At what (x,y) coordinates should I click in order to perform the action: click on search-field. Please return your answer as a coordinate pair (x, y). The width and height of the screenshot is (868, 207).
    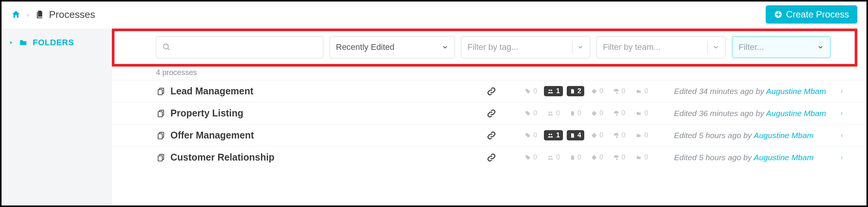
    Looking at the image, I should click on (246, 47).